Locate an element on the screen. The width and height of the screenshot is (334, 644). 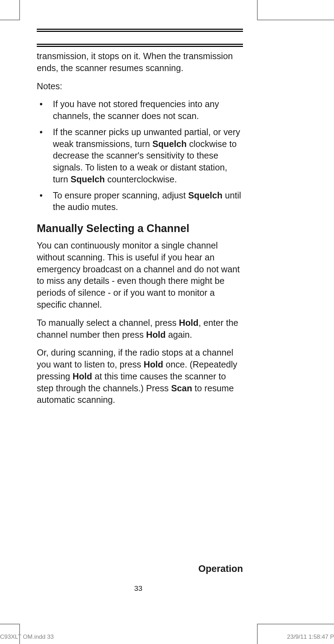
body-paragraph: You can continuously monitor a single ch… is located at coordinates (140, 275).